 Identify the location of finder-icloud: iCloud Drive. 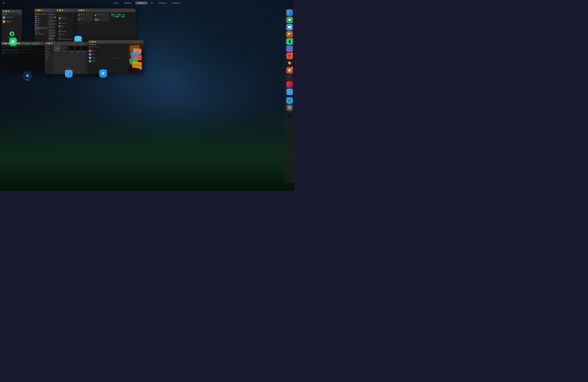
(49, 55).